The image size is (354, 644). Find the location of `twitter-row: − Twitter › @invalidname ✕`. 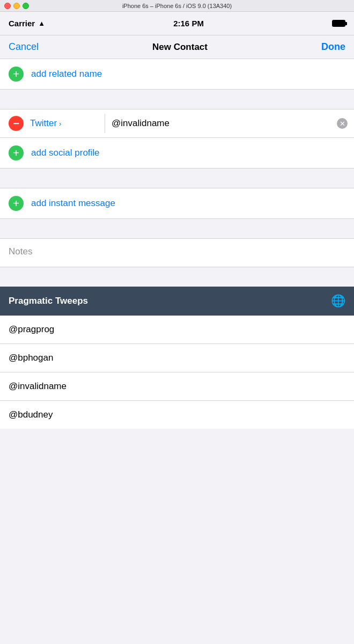

twitter-row: − Twitter › @invalidname ✕ is located at coordinates (177, 123).